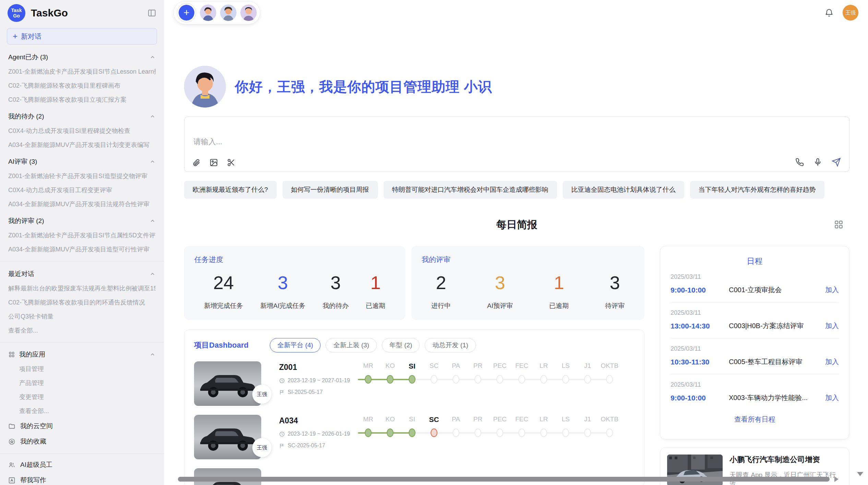 The width and height of the screenshot is (868, 485). I want to click on sidebar-item: Z001-全新燃油皮卡产品开发项目SI节点Lesson Learn报告, so click(82, 72).